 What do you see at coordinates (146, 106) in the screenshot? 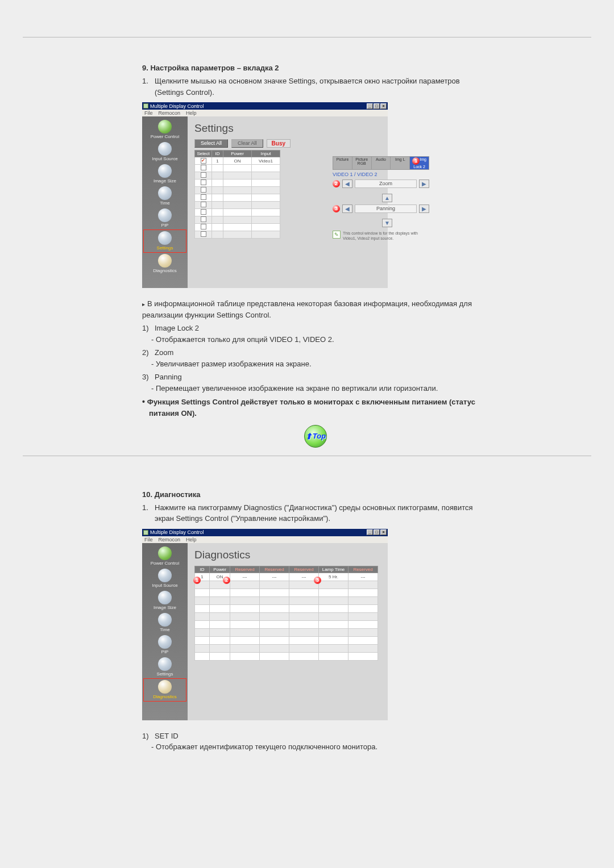
I see `app-icon` at bounding box center [146, 106].